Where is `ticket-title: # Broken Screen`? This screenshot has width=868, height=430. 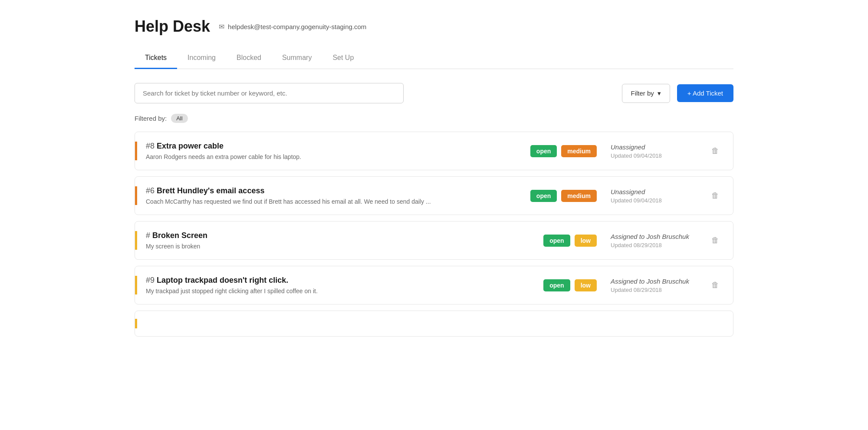
ticket-title: # Broken Screen is located at coordinates (345, 235).